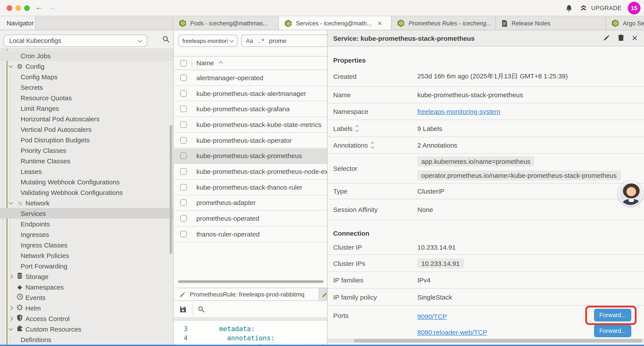 Image resolution: width=644 pixels, height=346 pixels. I want to click on zoom-window-button, so click(27, 8).